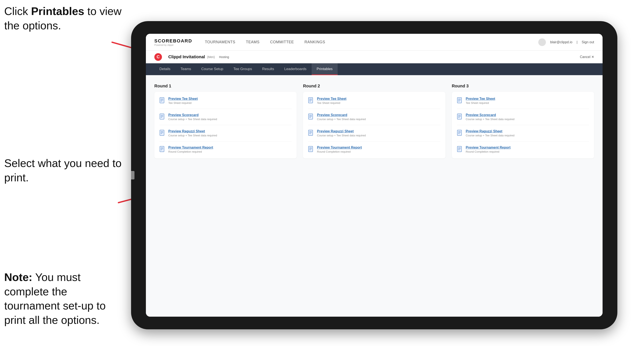 Image resolution: width=644 pixels, height=346 pixels. Describe the element at coordinates (577, 42) in the screenshot. I see `sign-out-link: |` at that location.